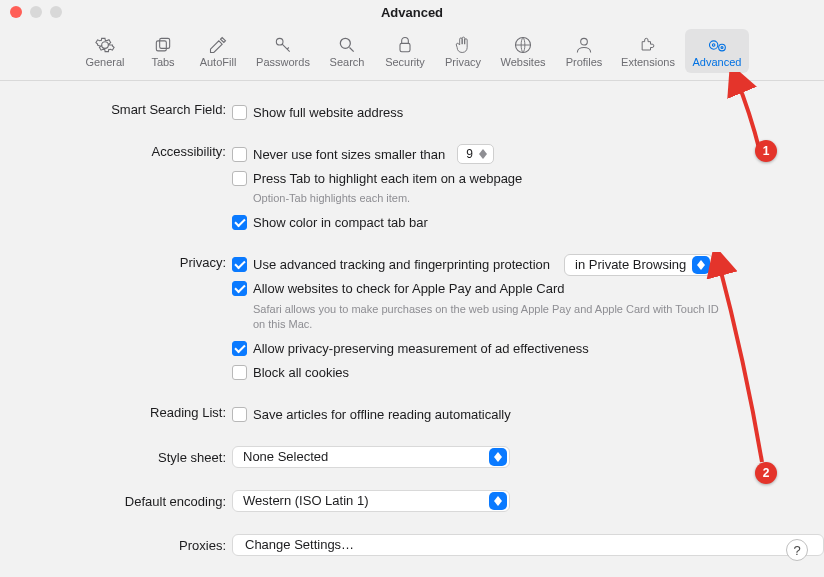  I want to click on annotation-pin-1: 1, so click(766, 151).